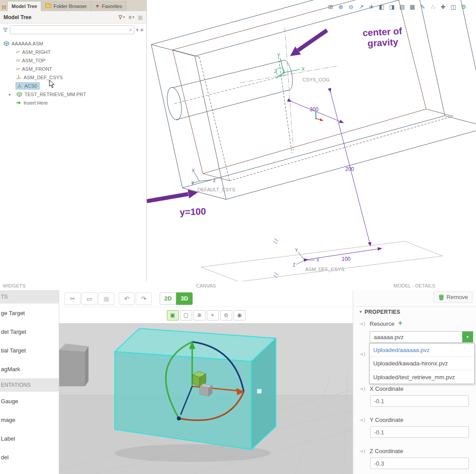 The height and width of the screenshot is (474, 476). I want to click on mode-2d-button: 2D, so click(168, 299).